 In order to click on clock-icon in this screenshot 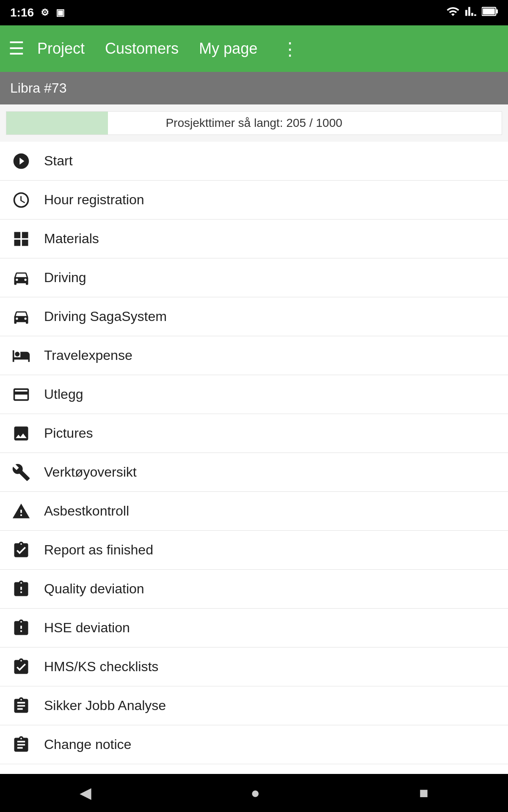, I will do `click(21, 200)`.